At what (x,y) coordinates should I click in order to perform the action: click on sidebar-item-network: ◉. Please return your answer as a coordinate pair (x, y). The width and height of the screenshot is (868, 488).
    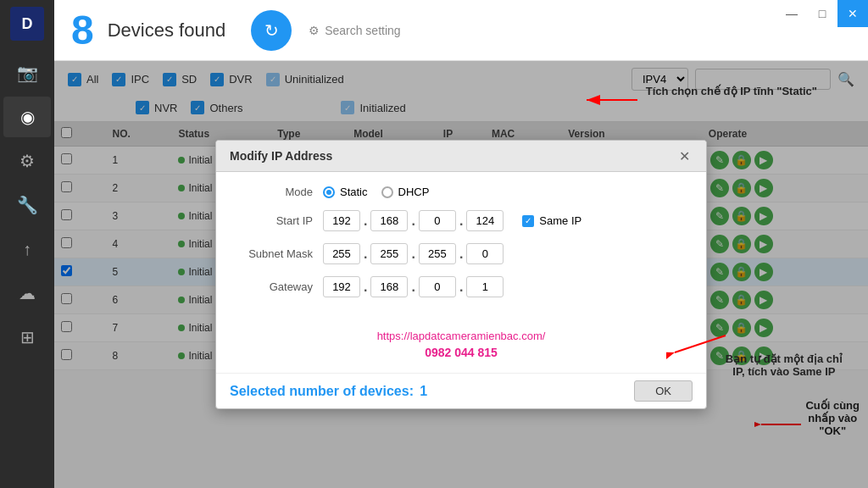
    Looking at the image, I should click on (27, 117).